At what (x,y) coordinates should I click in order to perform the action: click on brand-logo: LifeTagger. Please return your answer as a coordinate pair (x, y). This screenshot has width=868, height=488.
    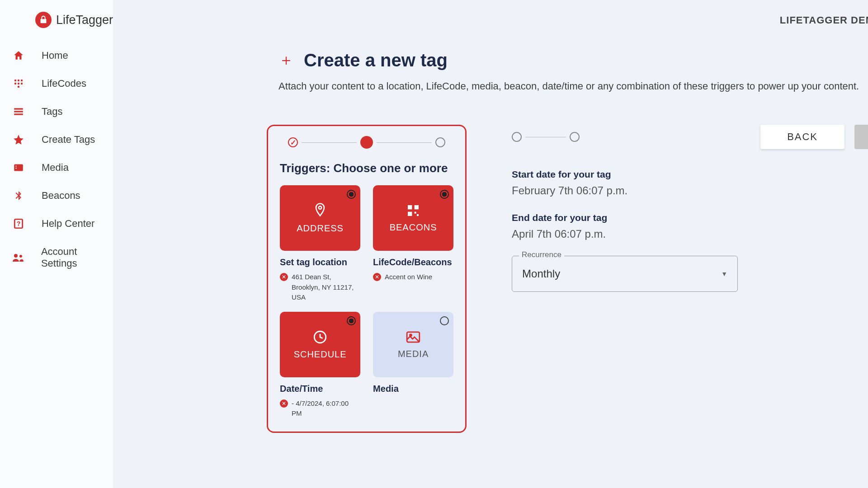
    Looking at the image, I should click on (57, 23).